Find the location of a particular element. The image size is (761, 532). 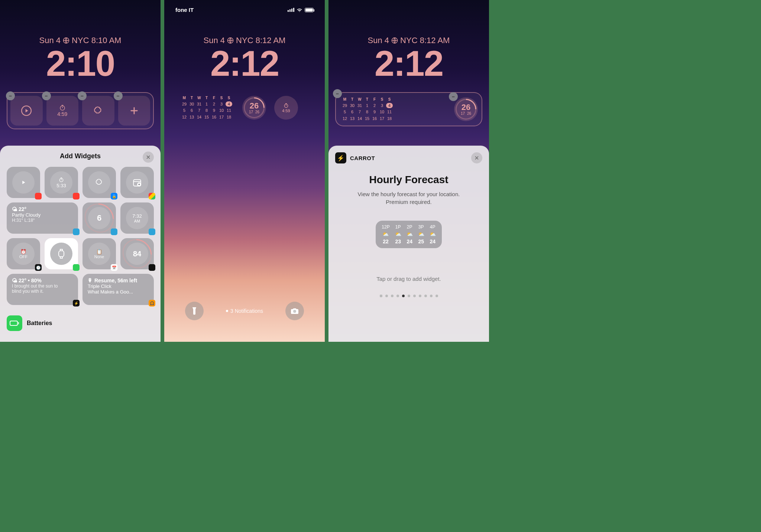

sheet-app-header: ⚡ CARROT is located at coordinates (409, 158).